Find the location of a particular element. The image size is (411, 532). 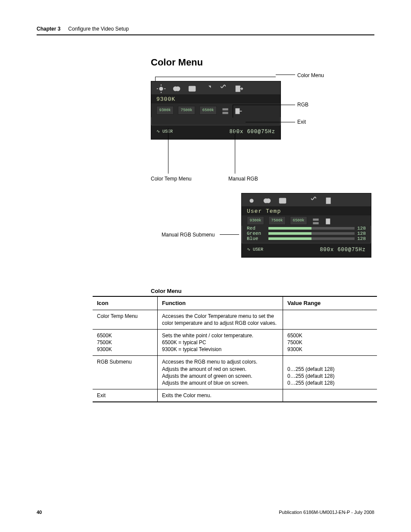

osd-main-iconbar is located at coordinates (216, 88).